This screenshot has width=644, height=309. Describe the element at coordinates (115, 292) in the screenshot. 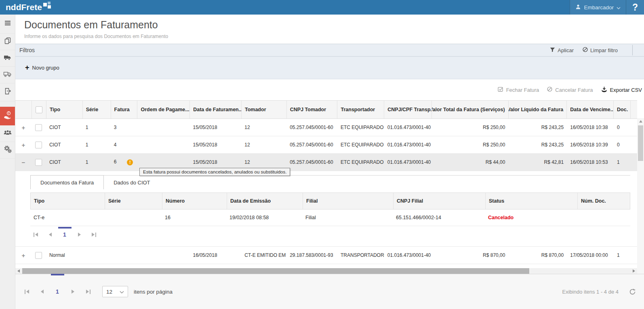

I see `page-size-select: 12` at that location.